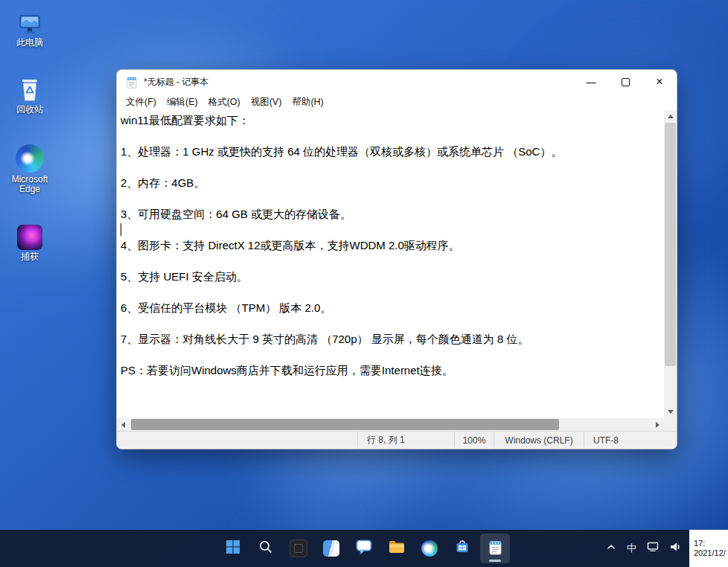 This screenshot has height=567, width=728. What do you see at coordinates (670, 424) in the screenshot?
I see `scrollbar-corner` at bounding box center [670, 424].